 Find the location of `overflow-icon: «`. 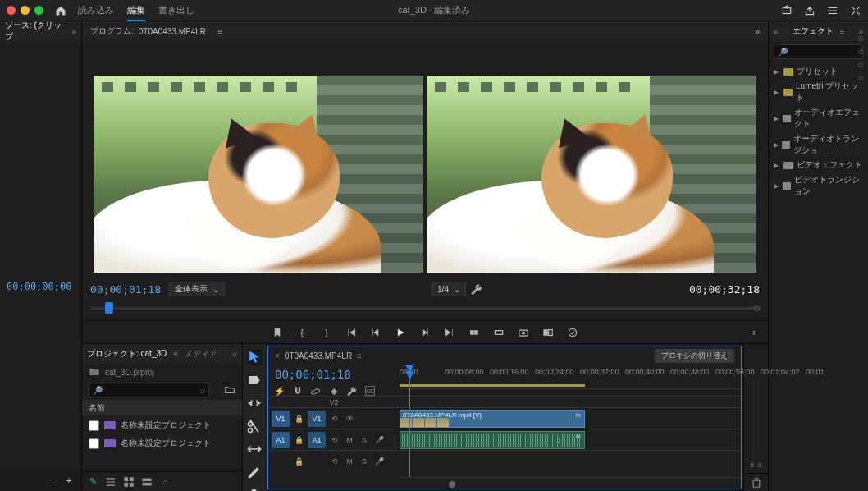

overflow-icon: « is located at coordinates (776, 31).